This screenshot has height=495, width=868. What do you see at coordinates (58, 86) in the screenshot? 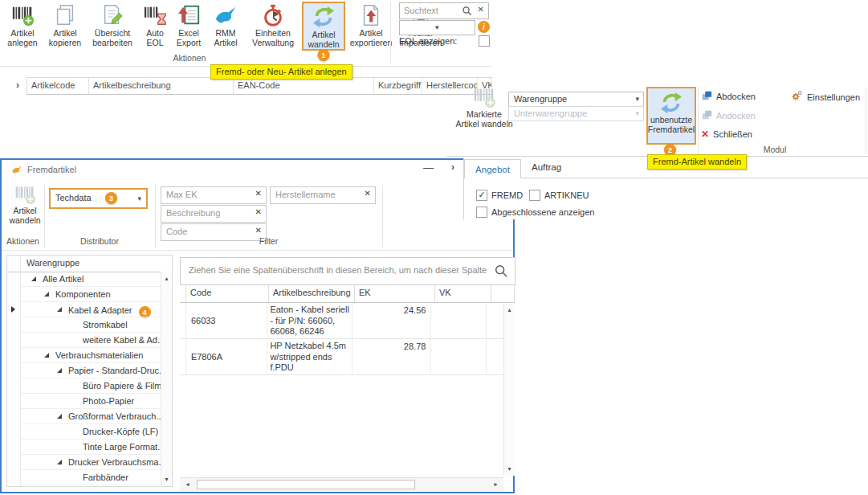
I see `column-header-artikelcode: Artikelcode` at bounding box center [58, 86].